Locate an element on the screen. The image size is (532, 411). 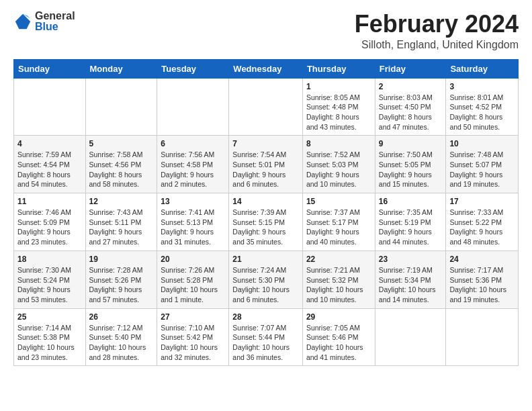
day-info: Sunrise: 7:41 AM Sunset: 5:13 PM Dayligh… is located at coordinates (193, 227).